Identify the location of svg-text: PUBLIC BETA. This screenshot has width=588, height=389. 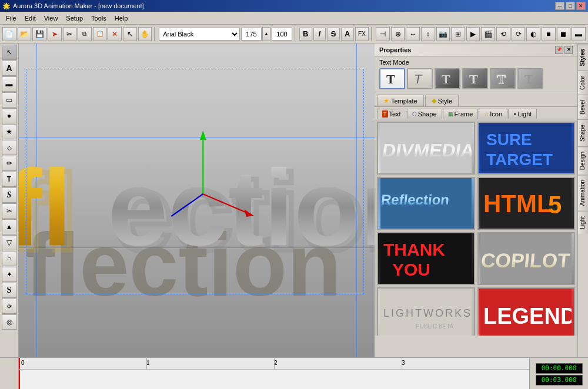
(435, 327).